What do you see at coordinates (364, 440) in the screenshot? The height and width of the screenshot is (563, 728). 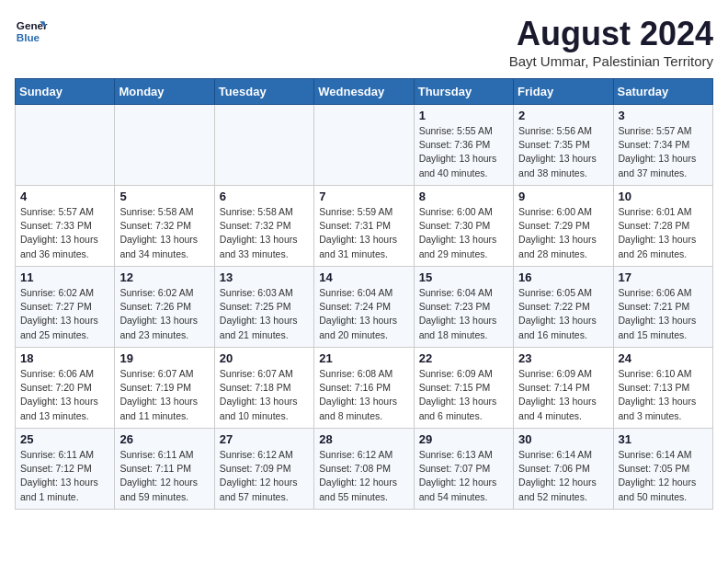 I see `day-number: 28` at bounding box center [364, 440].